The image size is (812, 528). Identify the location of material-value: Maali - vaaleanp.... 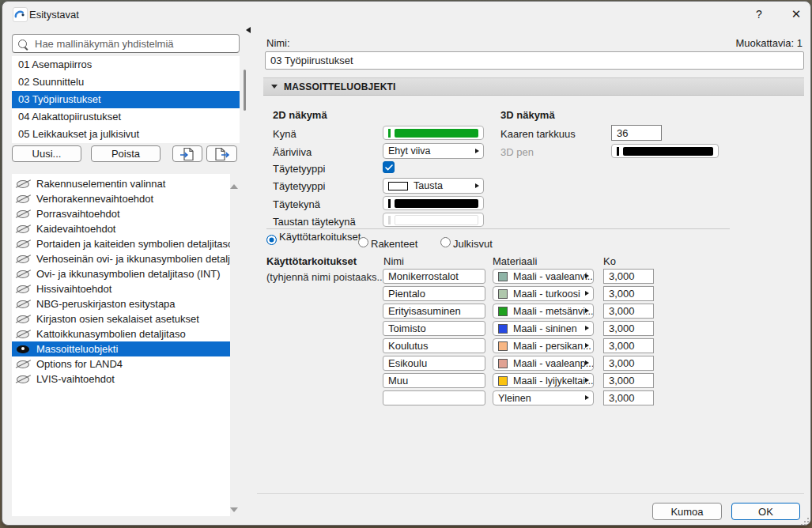
(553, 364).